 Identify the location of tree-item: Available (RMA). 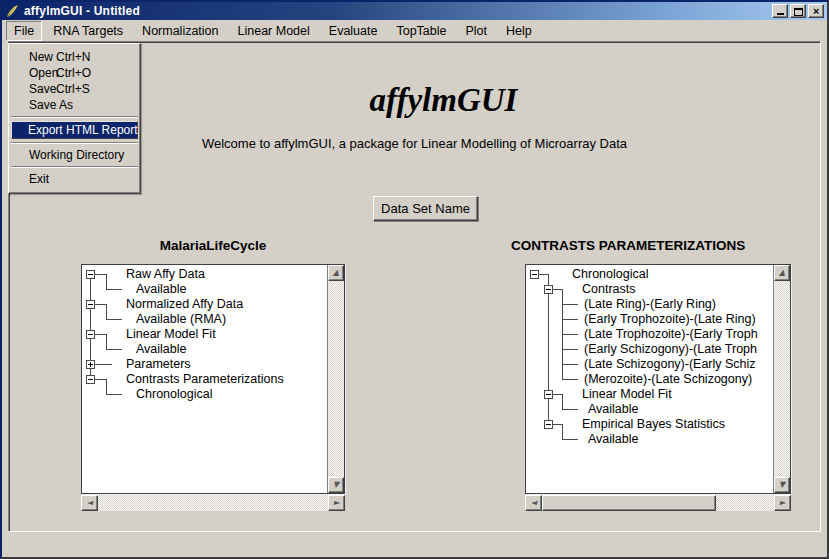
(181, 320).